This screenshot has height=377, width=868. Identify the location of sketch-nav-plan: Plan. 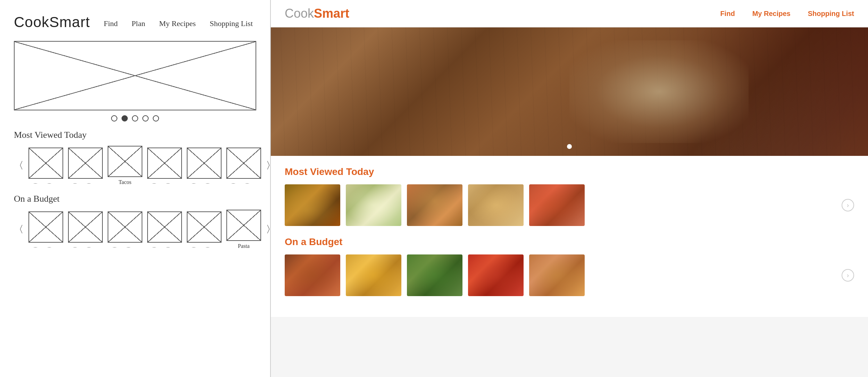
(138, 24).